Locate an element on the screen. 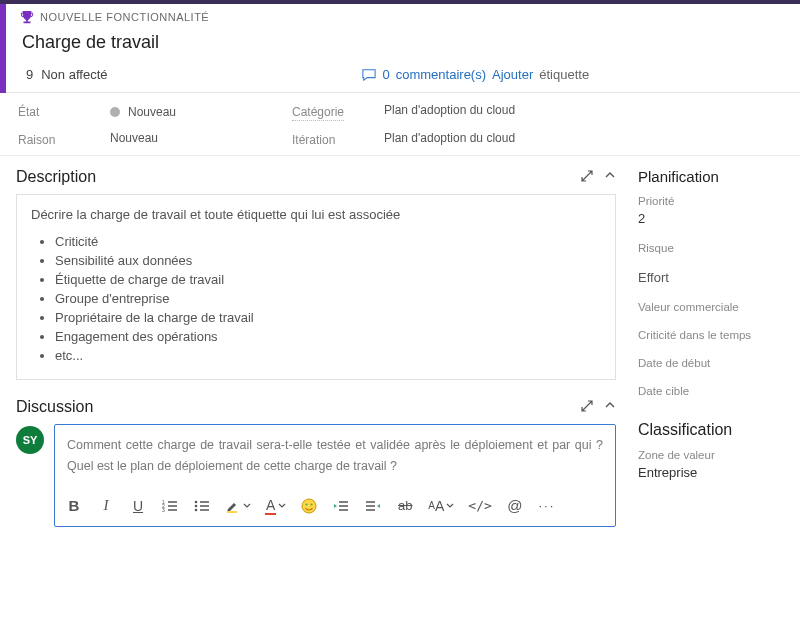  state-label: État is located at coordinates (58, 112).